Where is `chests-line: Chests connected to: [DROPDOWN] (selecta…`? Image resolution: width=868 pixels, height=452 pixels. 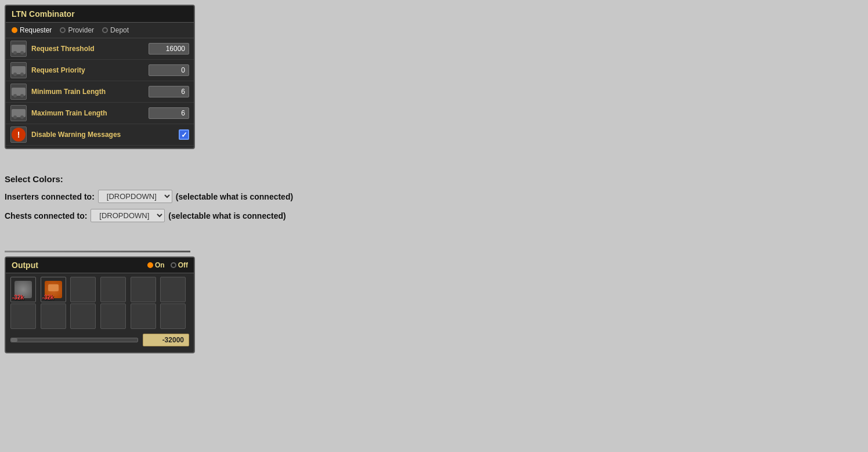
chests-line: Chests connected to: [DROPDOWN] (selecta… is located at coordinates (149, 216).